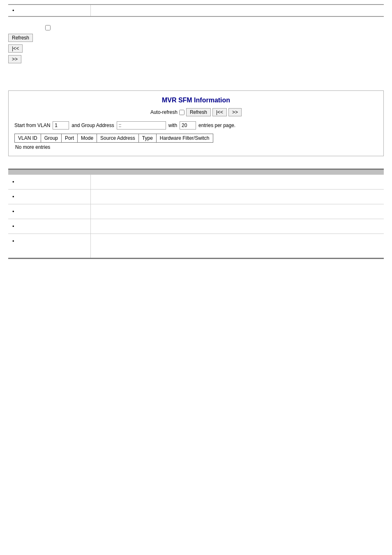 The image size is (392, 555). I want to click on mvr-data-table: VLAN ID Group Port Mode Source Address T…, so click(114, 138).